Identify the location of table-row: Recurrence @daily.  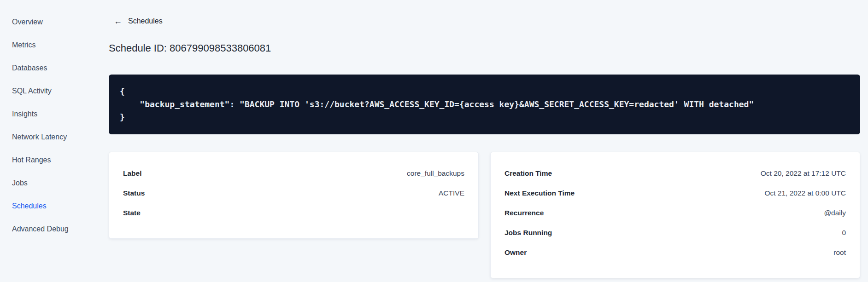
(675, 213).